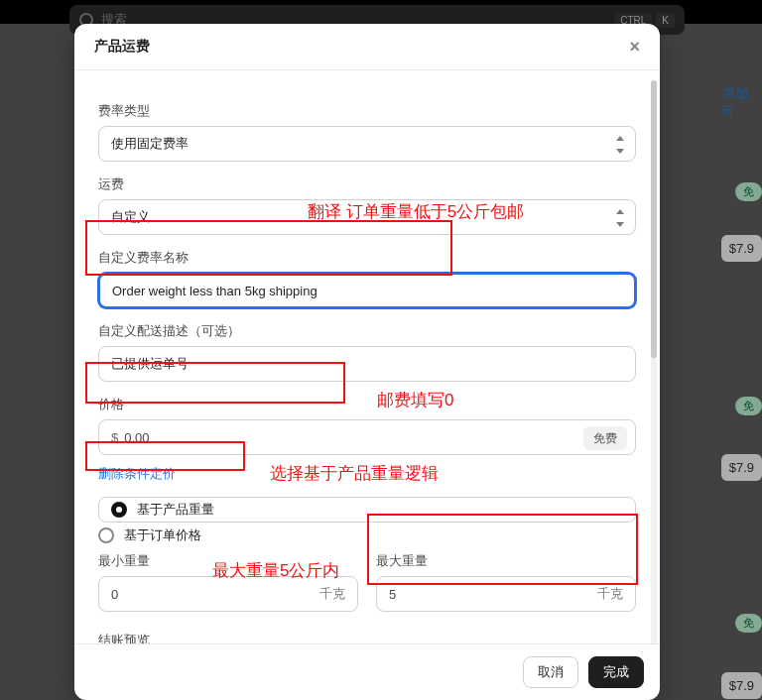 This screenshot has height=700, width=762. What do you see at coordinates (367, 217) in the screenshot?
I see `shipping-select: 自定义` at bounding box center [367, 217].